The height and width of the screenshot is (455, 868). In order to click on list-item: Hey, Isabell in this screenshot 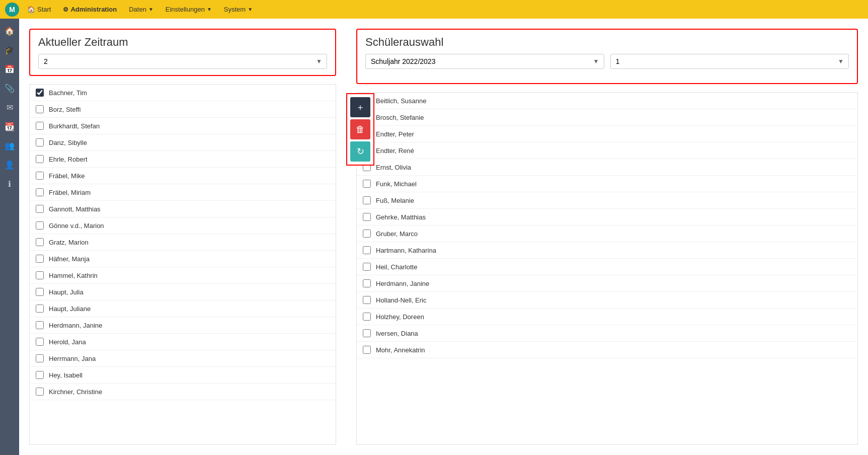, I will do `click(183, 375)`.